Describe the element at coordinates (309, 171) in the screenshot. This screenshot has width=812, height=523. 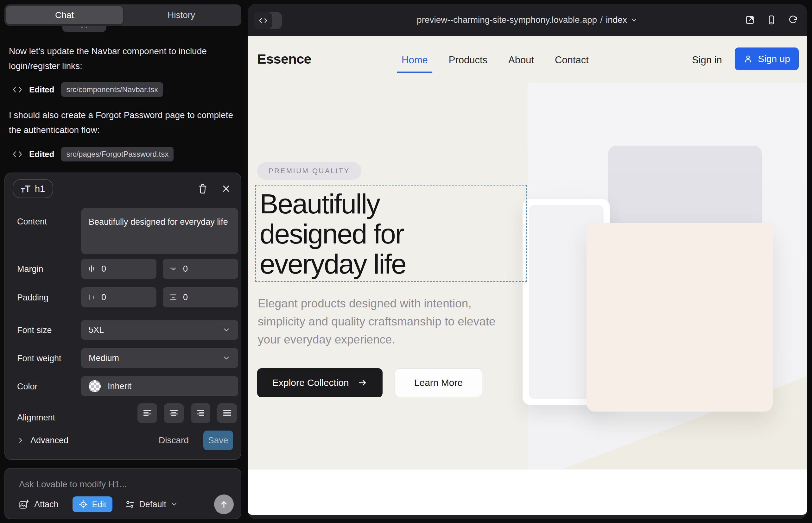
I see `premium-quality-badge: PREMIUM QUALITY` at that location.